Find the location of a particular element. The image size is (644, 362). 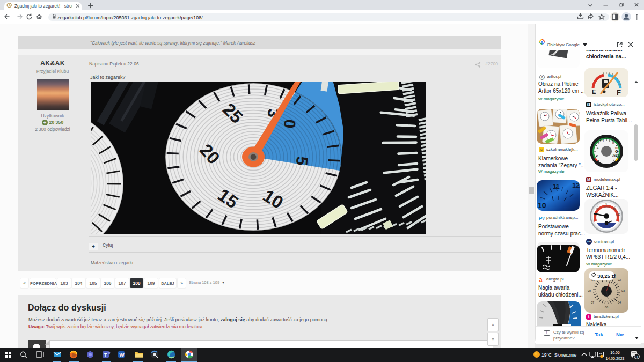

svg-text: 12 is located at coordinates (576, 186).